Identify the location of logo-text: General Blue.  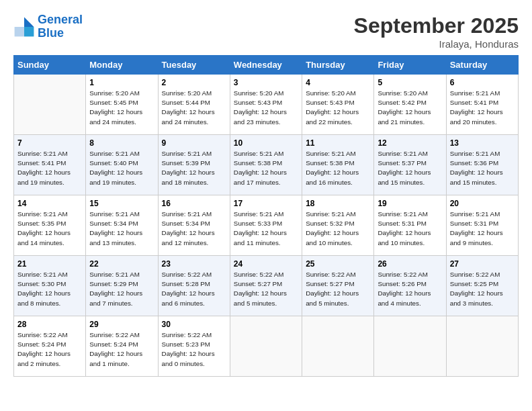
(60, 27).